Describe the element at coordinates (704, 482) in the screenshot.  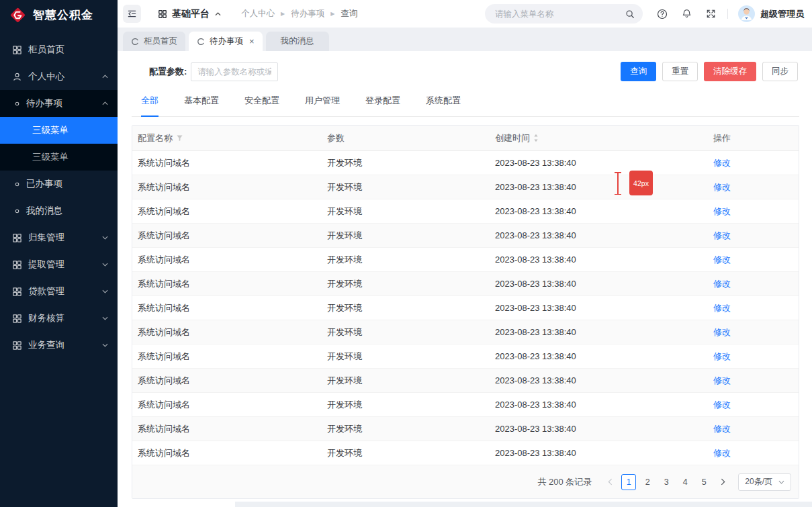
I see `page-number-button: 5` at that location.